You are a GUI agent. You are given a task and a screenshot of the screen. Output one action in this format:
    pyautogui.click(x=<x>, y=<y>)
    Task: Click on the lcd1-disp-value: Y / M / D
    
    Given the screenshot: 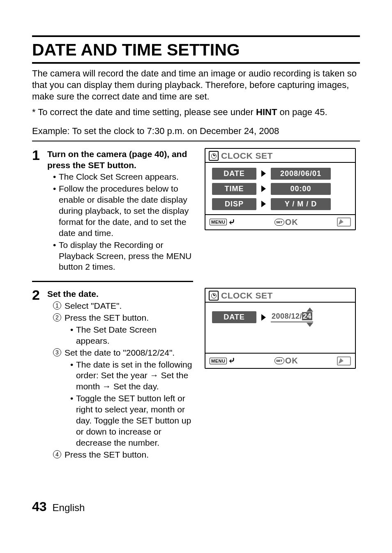 What is the action you would take?
    pyautogui.click(x=301, y=204)
    